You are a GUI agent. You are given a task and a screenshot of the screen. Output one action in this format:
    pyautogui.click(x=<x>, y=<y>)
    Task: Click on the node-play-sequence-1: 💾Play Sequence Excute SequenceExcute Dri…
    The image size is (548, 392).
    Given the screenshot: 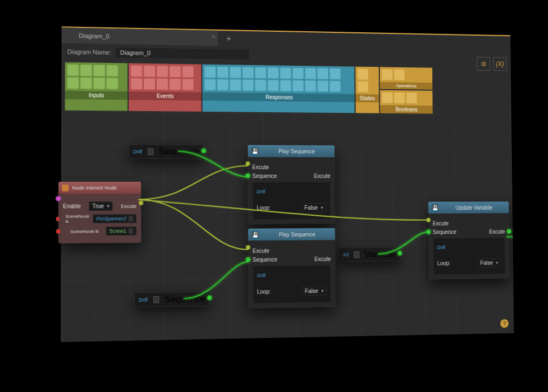 What is the action you would take?
    pyautogui.click(x=292, y=185)
    